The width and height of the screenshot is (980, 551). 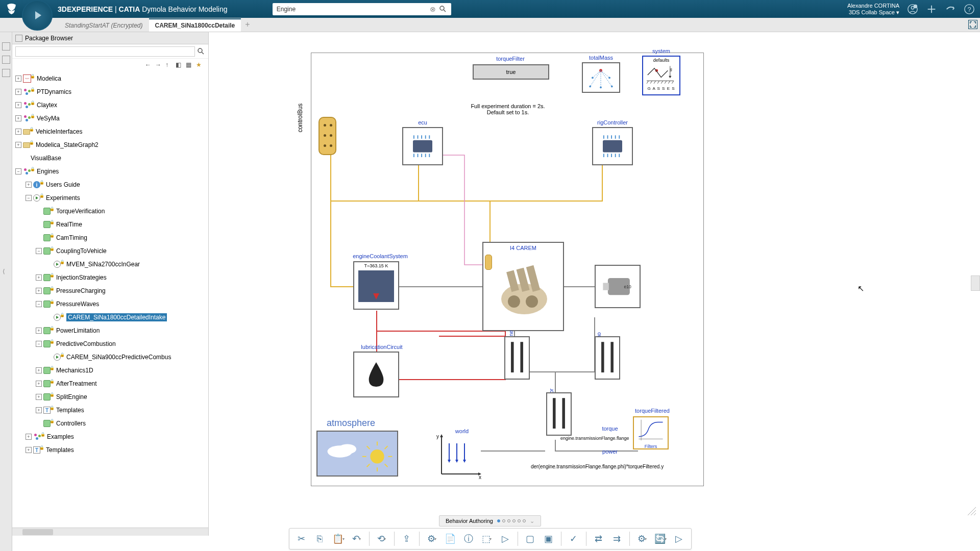 What do you see at coordinates (612, 146) in the screenshot?
I see `comp-rigcontroller` at bounding box center [612, 146].